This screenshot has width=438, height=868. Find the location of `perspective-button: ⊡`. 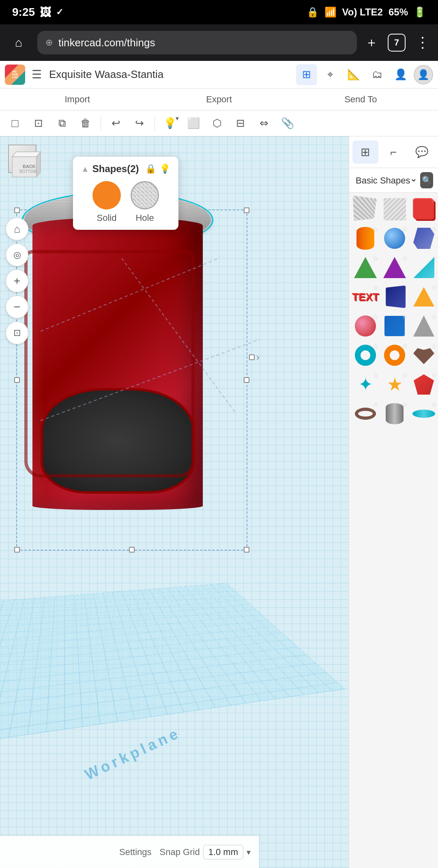

perspective-button: ⊡ is located at coordinates (17, 333).